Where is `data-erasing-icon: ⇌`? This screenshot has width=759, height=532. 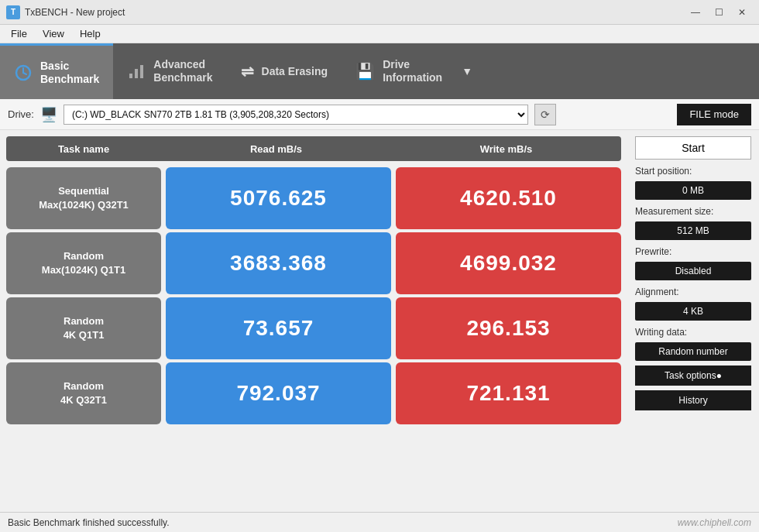
data-erasing-icon: ⇌ is located at coordinates (248, 71).